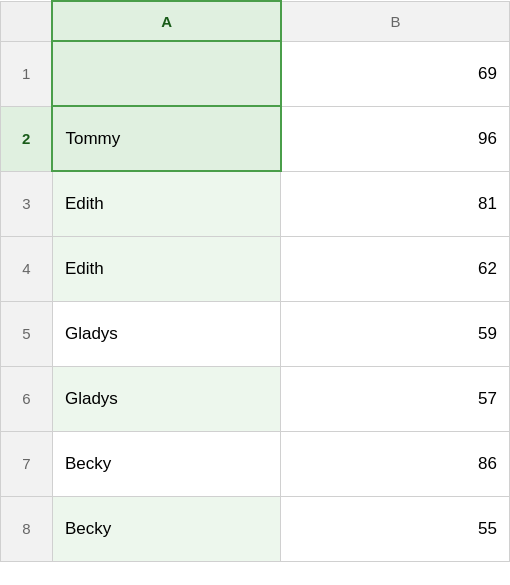 The height and width of the screenshot is (585, 510). I want to click on corner-cell, so click(27, 21).